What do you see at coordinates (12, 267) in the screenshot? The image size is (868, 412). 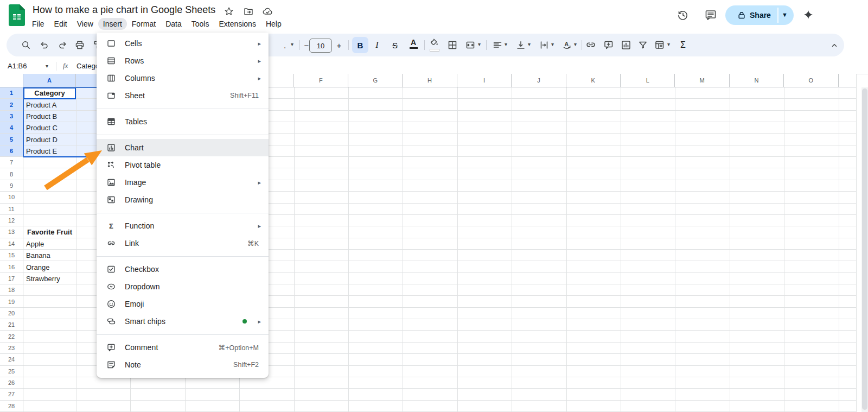 I see `row-header-16: 16` at bounding box center [12, 267].